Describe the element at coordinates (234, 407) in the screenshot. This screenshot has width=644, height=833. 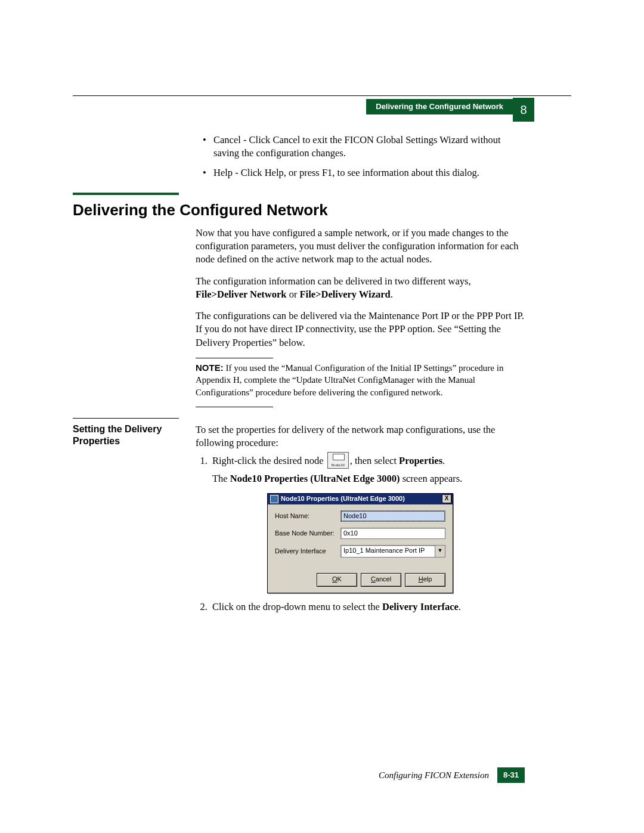
I see `note-rule-bottom` at that location.